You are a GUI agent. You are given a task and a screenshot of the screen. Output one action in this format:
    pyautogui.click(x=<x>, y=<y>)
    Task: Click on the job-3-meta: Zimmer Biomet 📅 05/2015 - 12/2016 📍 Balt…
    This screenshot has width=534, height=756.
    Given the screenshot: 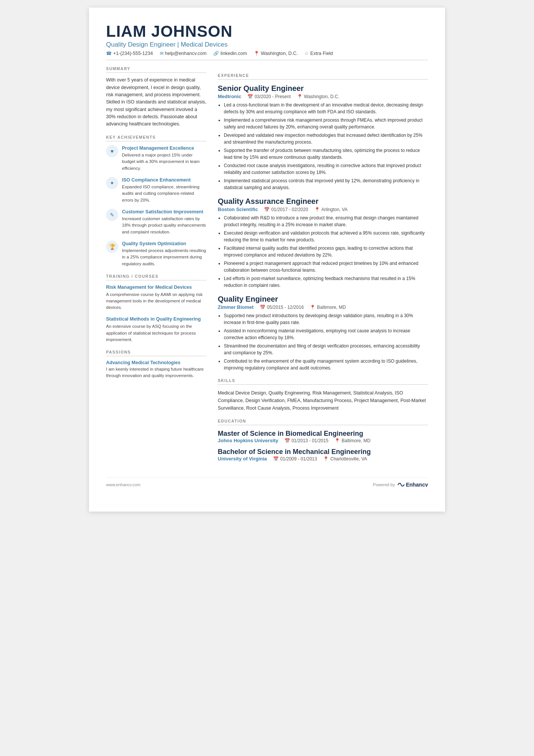 What is the action you would take?
    pyautogui.click(x=323, y=307)
    